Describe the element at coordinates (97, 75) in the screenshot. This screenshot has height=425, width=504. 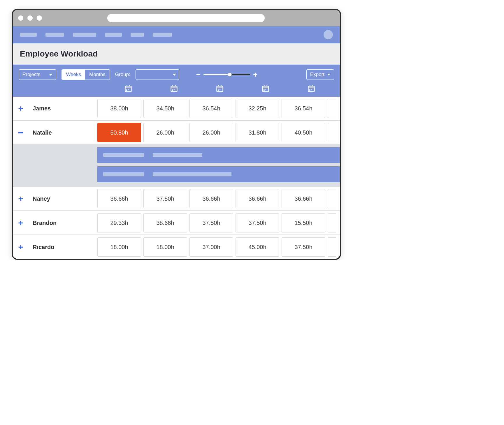
I see `months-toggle: Months` at that location.